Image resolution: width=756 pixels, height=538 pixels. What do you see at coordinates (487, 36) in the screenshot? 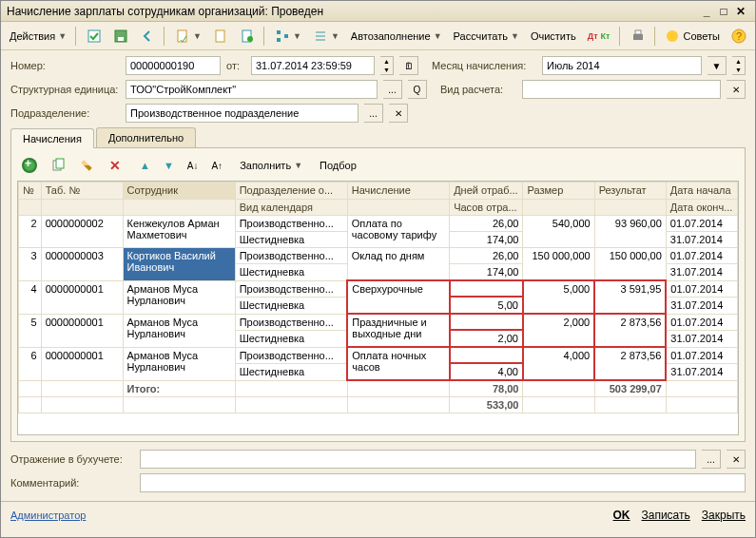
I see `calc-menu: Рассчитать▼` at bounding box center [487, 36].